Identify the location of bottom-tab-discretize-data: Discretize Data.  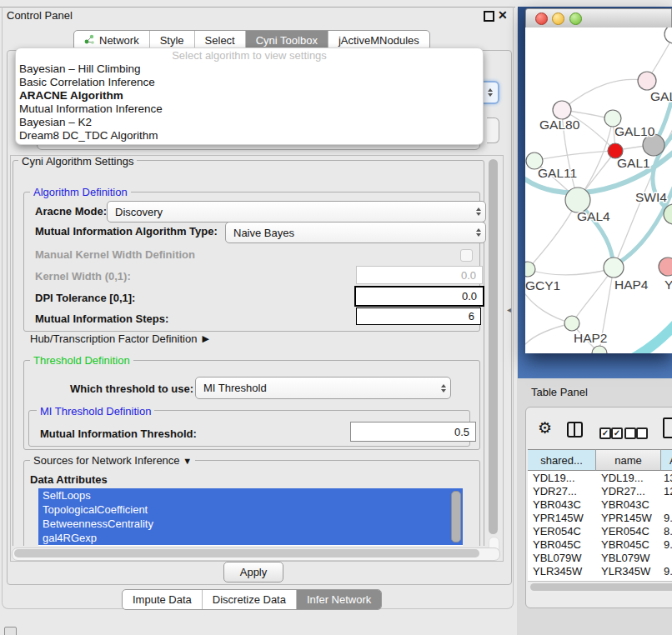
(250, 600).